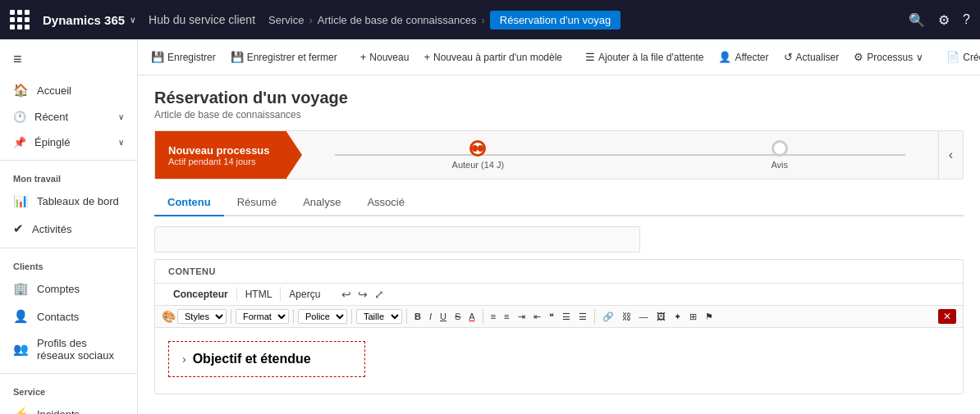 The height and width of the screenshot is (414, 980). Describe the element at coordinates (322, 203) in the screenshot. I see `tab-analyse: Analyse` at that location.